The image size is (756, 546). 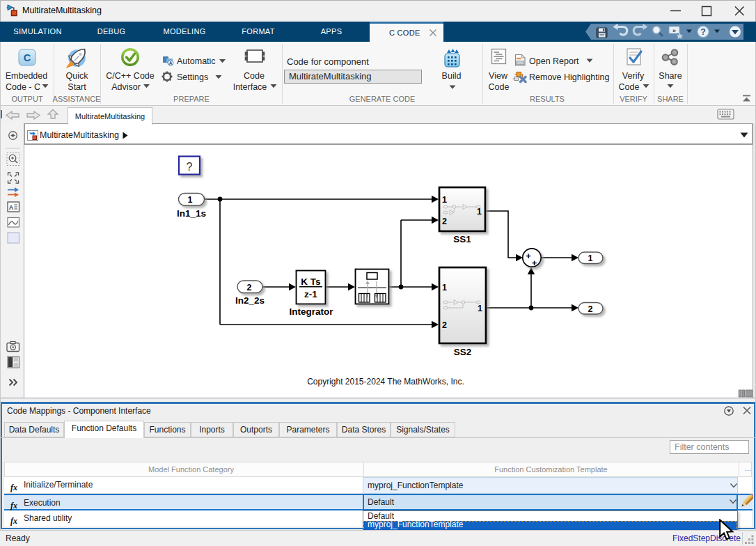 I want to click on svg-text: SS1, so click(x=462, y=240).